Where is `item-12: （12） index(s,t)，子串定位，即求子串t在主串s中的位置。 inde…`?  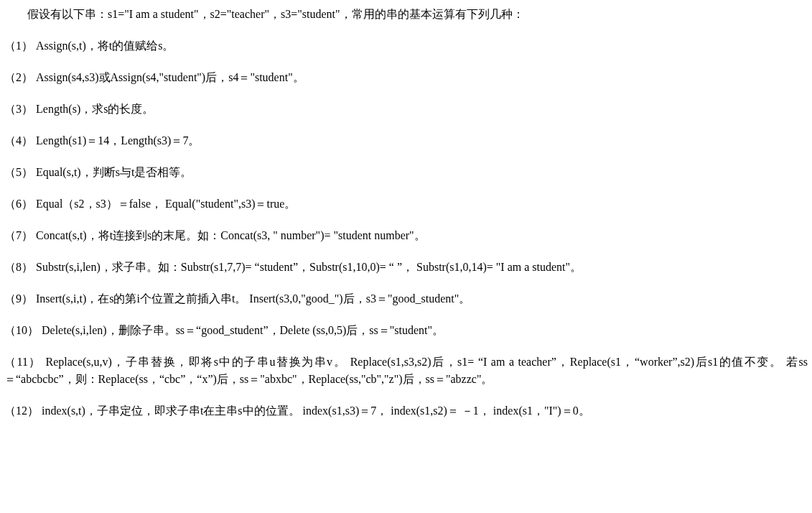 item-12: （12） index(s,t)，子串定位，即求子串t在主串s中的位置。 inde… is located at coordinates (406, 411).